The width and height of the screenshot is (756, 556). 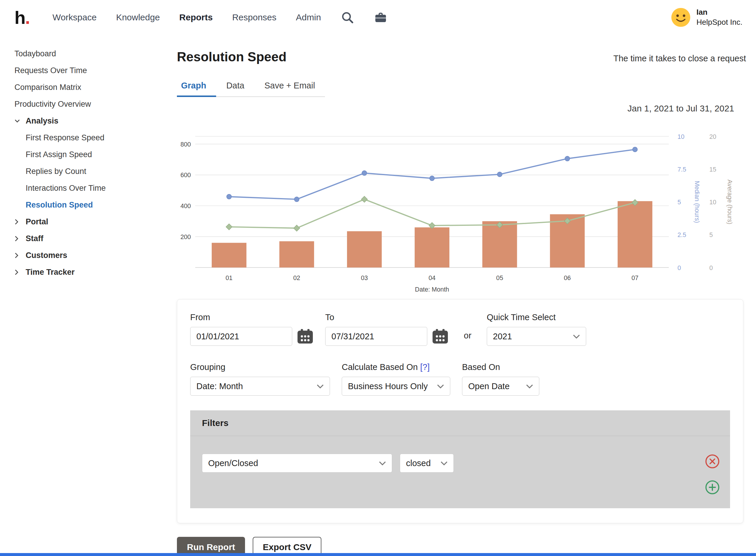 What do you see at coordinates (297, 463) in the screenshot?
I see `filter-field-select: Open/Closed` at bounding box center [297, 463].